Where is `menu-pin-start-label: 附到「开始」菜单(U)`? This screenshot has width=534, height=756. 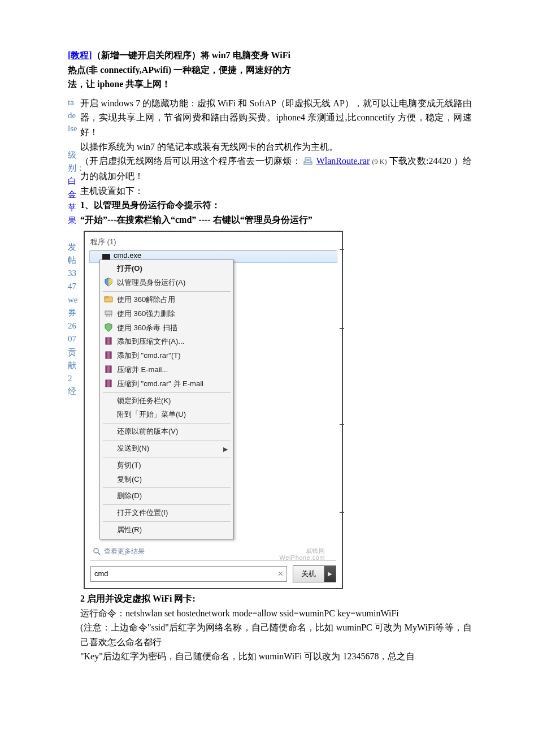
menu-pin-start-label: 附到「开始」菜单(U) is located at coordinates (151, 415).